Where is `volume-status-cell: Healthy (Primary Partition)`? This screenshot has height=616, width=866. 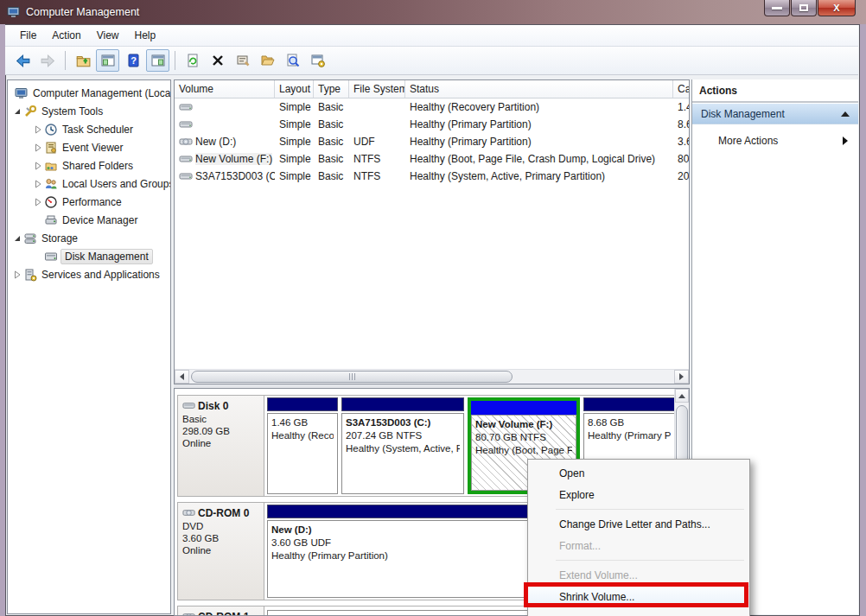 volume-status-cell: Healthy (Primary Partition) is located at coordinates (539, 142).